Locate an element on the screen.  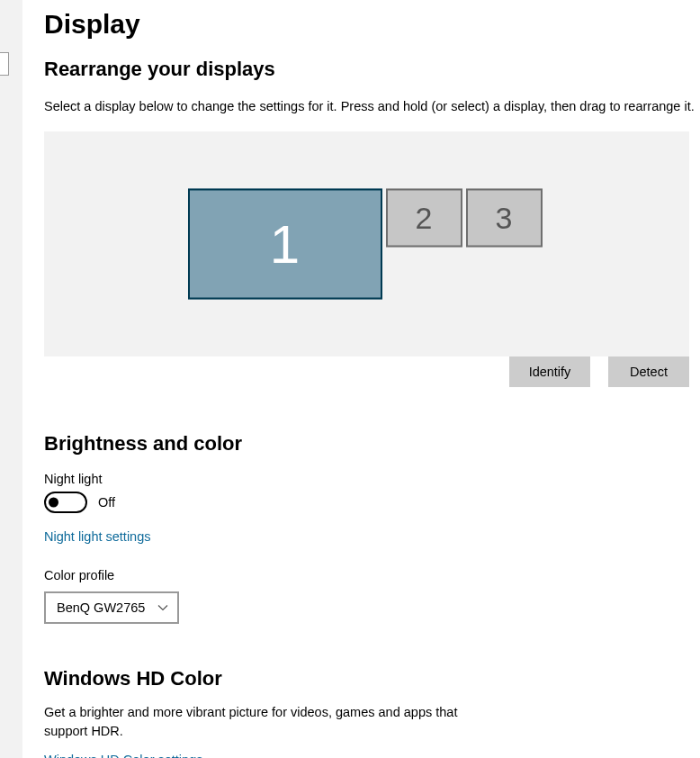
night-light-label: Night light is located at coordinates (372, 479).